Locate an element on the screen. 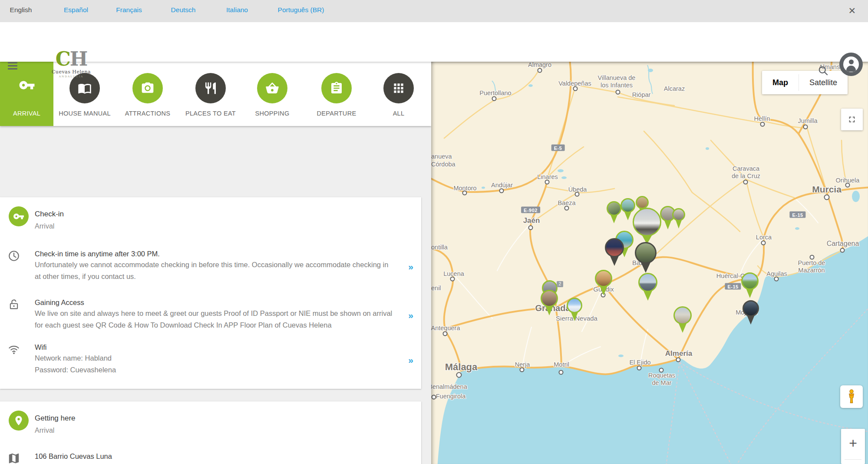 This screenshot has width=868, height=464. zoom-control: + is located at coordinates (853, 447).